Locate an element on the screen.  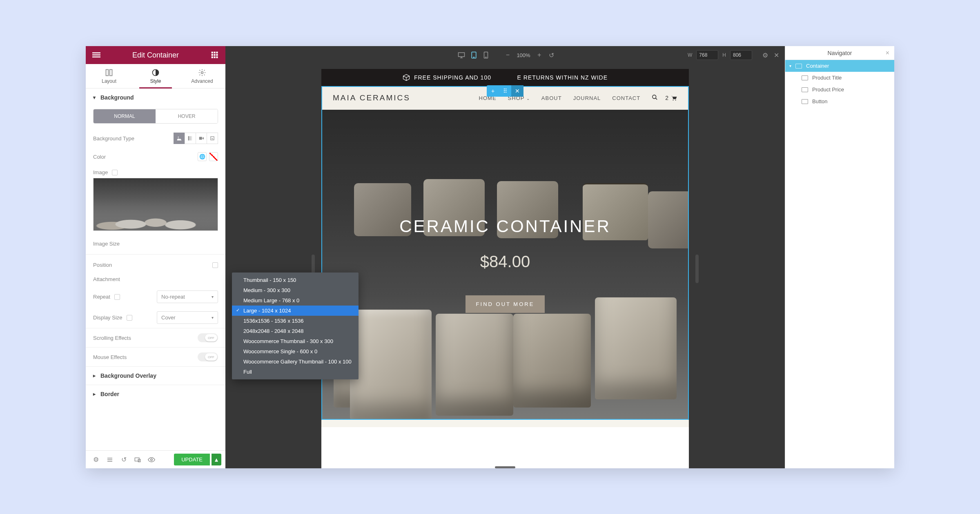
seg-normal: NORMAL is located at coordinates (125, 116).